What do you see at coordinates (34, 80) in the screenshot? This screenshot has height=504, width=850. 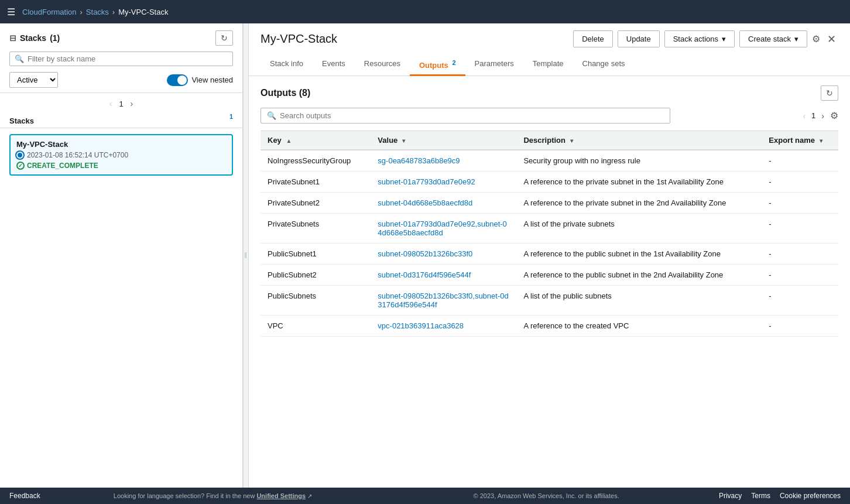 I see `status-filter-select: Active All Deleted` at bounding box center [34, 80].